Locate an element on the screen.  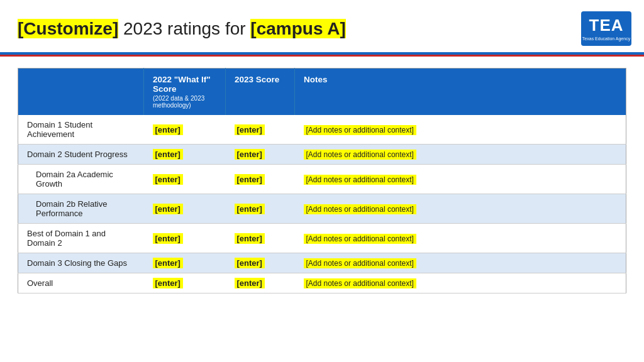
table-row: Domain 2a Academic Growth[enter][enter][… is located at coordinates (322, 180).